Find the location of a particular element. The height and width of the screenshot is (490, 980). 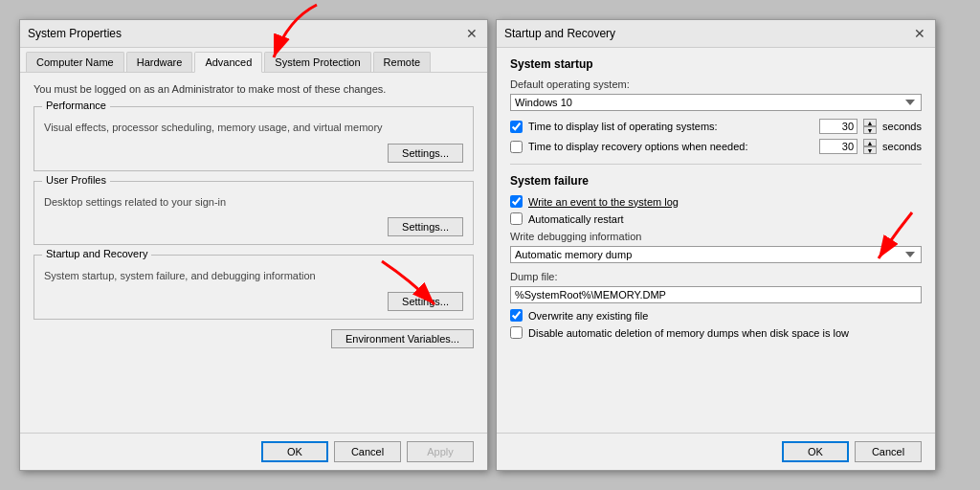

title-bar-left: System Properties ✕ is located at coordinates (254, 34).